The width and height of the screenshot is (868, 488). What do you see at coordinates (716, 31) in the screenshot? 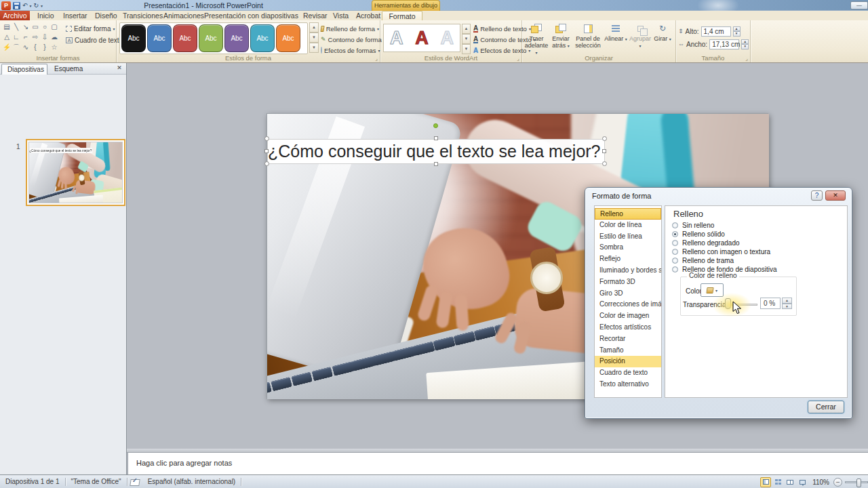
I see `height-input: 1,4 cm` at bounding box center [716, 31].